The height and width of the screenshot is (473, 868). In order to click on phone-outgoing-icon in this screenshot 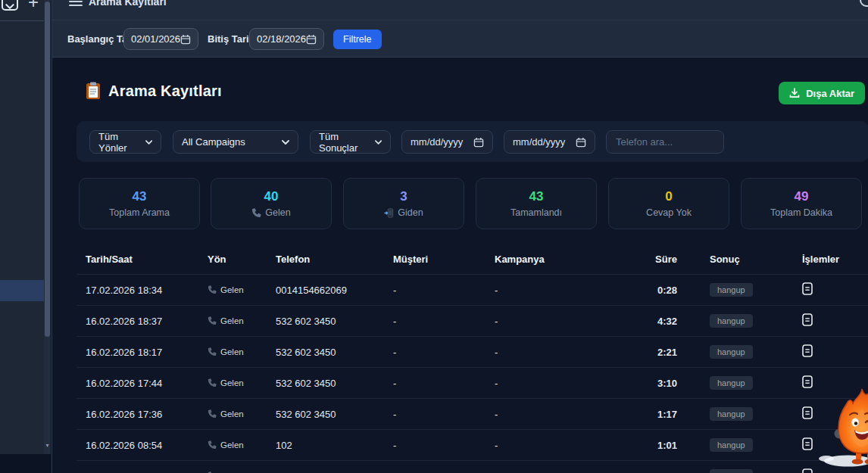, I will do `click(389, 213)`.